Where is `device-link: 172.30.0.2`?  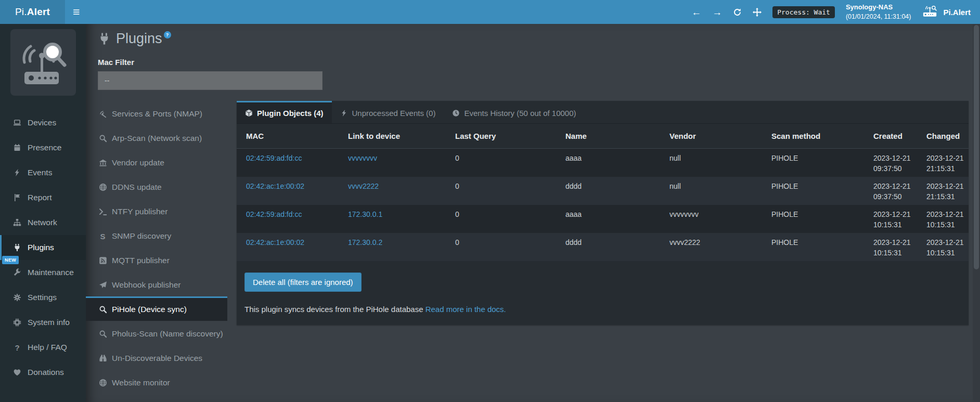
device-link: 172.30.0.2 is located at coordinates (365, 242).